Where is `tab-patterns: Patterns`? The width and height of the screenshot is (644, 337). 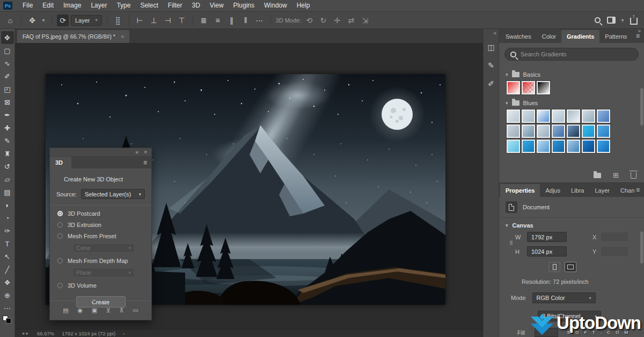
tab-patterns: Patterns is located at coordinates (616, 36).